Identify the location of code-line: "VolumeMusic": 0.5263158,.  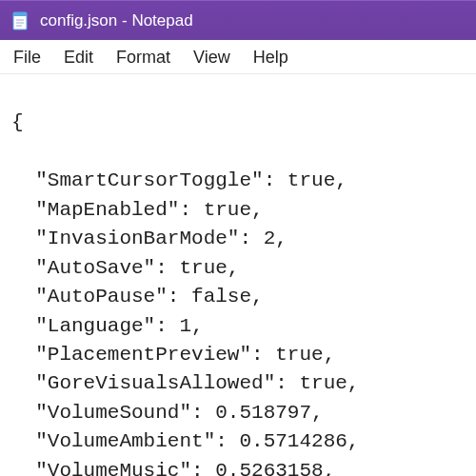
(242, 466).